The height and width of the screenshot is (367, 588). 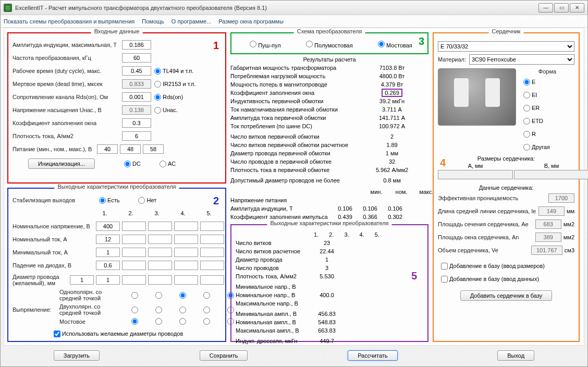 What do you see at coordinates (67, 97) in the screenshot?
I see `rds-label: Сопротивление канала Rds(on), Ом` at bounding box center [67, 97].